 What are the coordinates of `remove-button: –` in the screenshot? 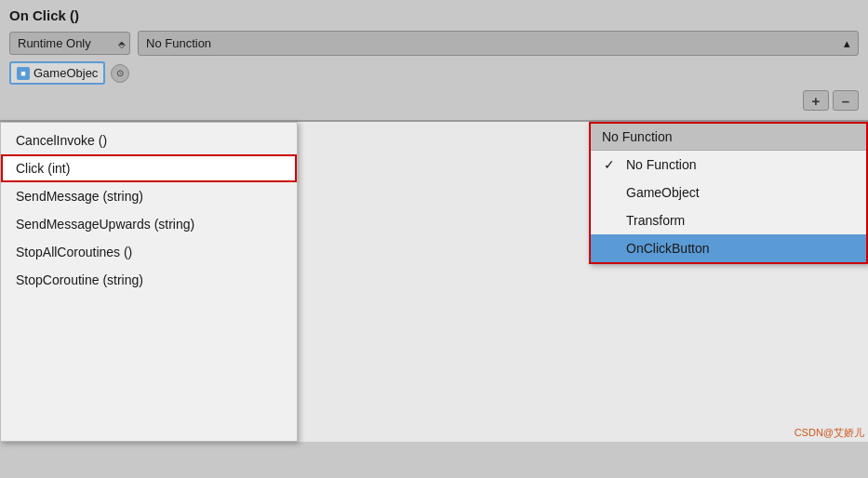 It's located at (846, 100).